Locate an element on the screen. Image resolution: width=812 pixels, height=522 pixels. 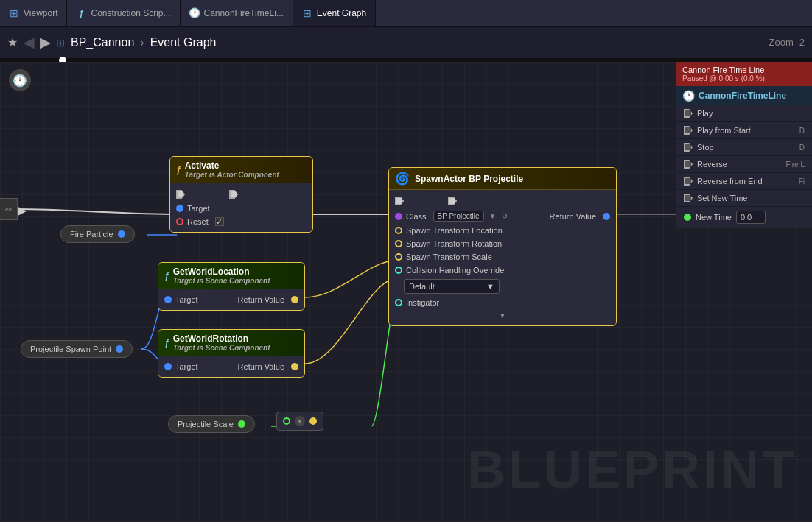
activate-exec-in-pin is located at coordinates (181, 194).